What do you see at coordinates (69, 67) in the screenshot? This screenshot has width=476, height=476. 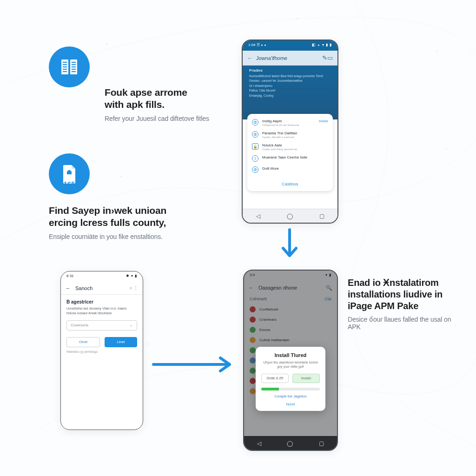 I see `document-columns-icon` at bounding box center [69, 67].